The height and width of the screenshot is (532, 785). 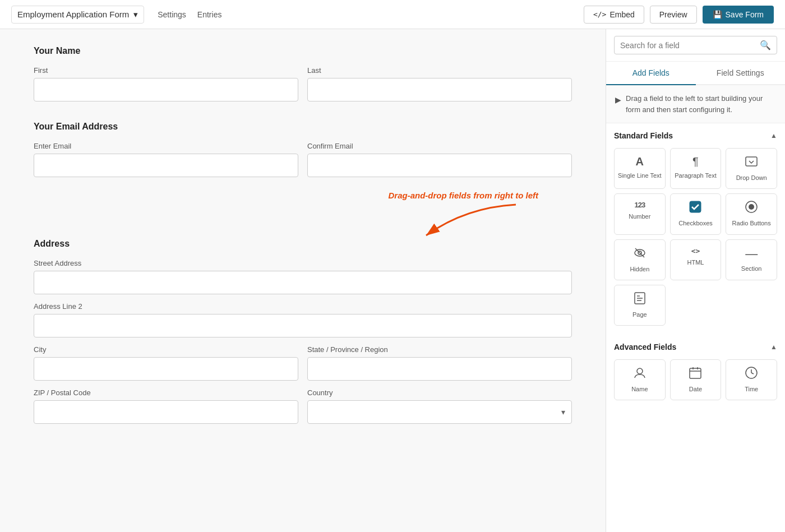 I want to click on field-radio-buttons: Radio Buttons, so click(x=751, y=214).